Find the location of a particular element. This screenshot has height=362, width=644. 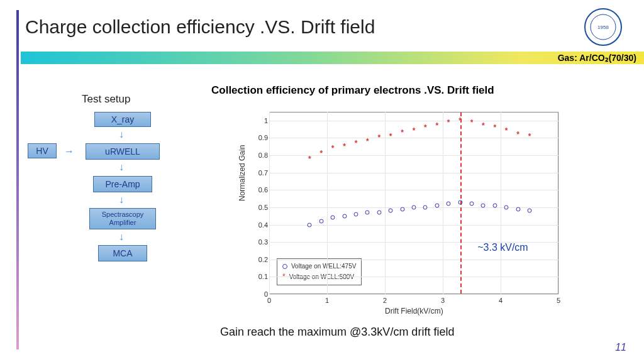

university-logo: 1958 is located at coordinates (603, 27).